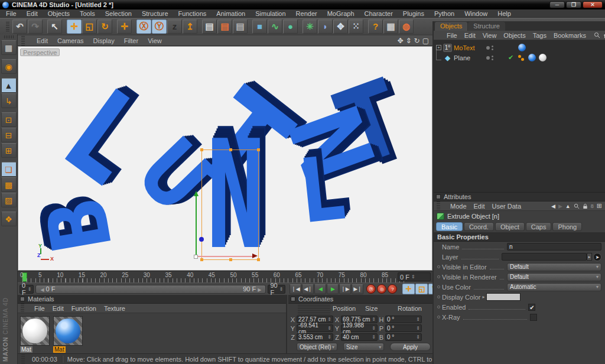 Image resolution: width=605 pixels, height=364 pixels. I want to click on attr-menu-item: User Data, so click(507, 206).